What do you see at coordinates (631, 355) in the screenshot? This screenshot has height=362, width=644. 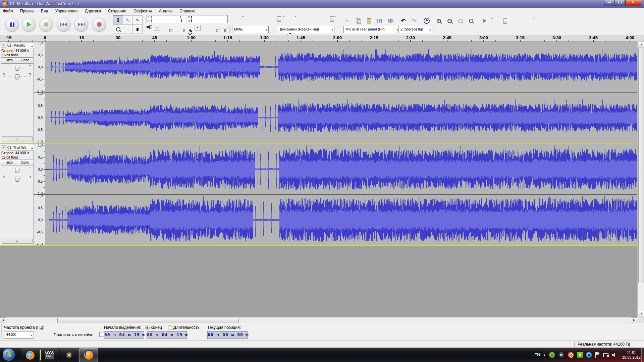 I see `taskbar-clock: 11:51 18.03.2012` at bounding box center [631, 355].